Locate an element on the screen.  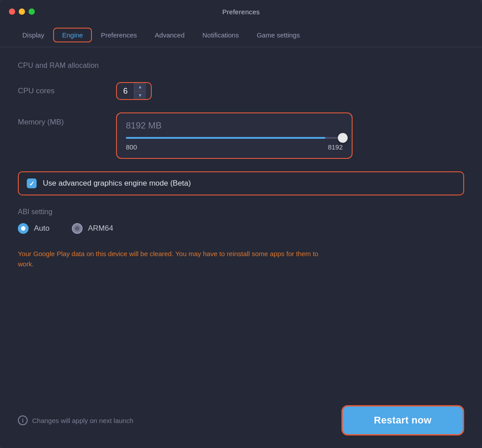
radio-auto-circle is located at coordinates (23, 228).